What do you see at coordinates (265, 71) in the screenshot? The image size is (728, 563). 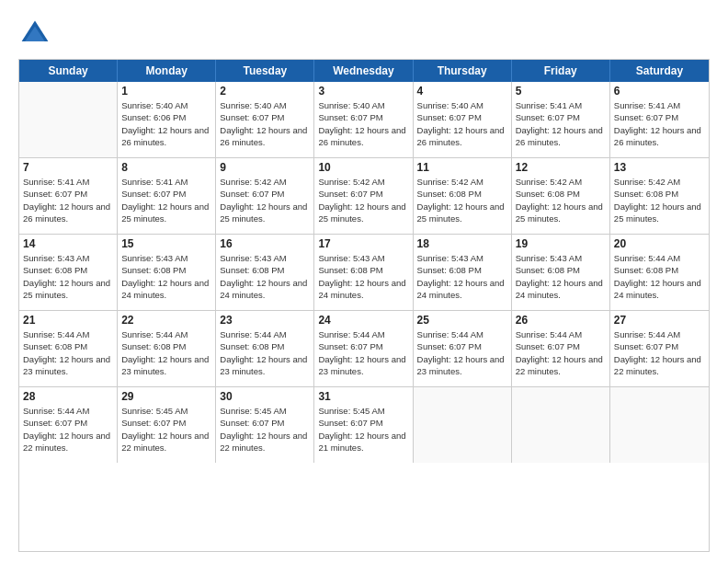 I see `day-header-tuesday: Tuesday` at bounding box center [265, 71].